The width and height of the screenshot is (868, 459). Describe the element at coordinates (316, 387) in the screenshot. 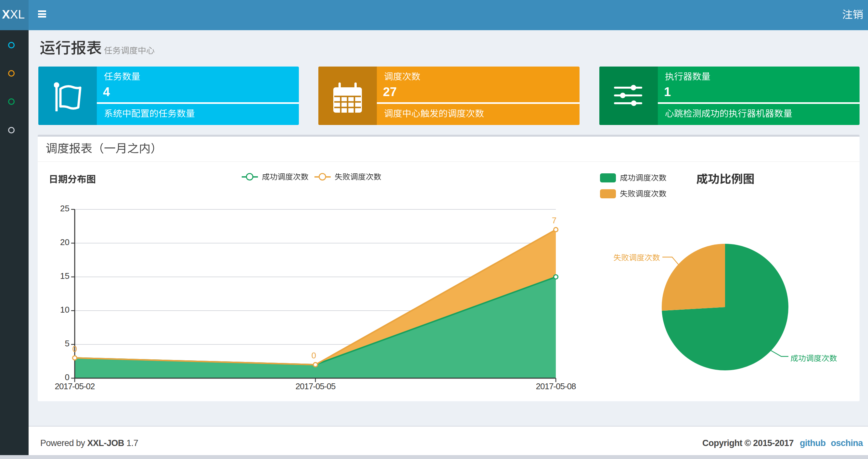

I see `svg-text: 2017-05-05` at that location.